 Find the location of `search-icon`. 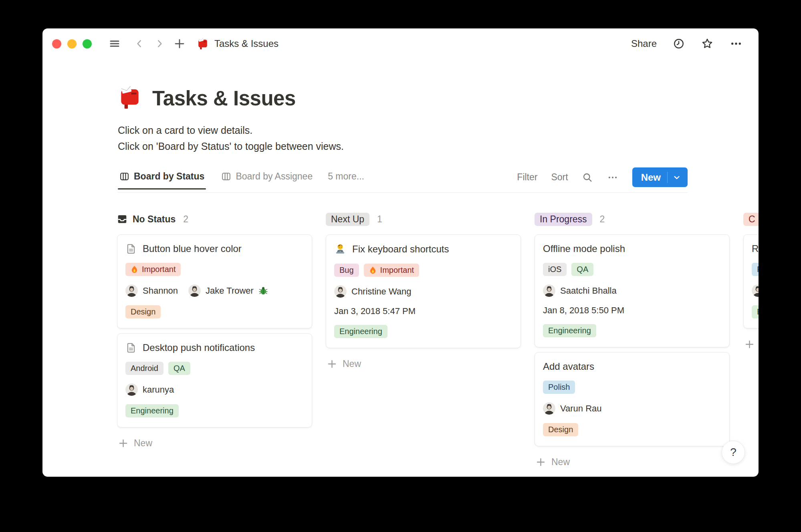

search-icon is located at coordinates (587, 177).